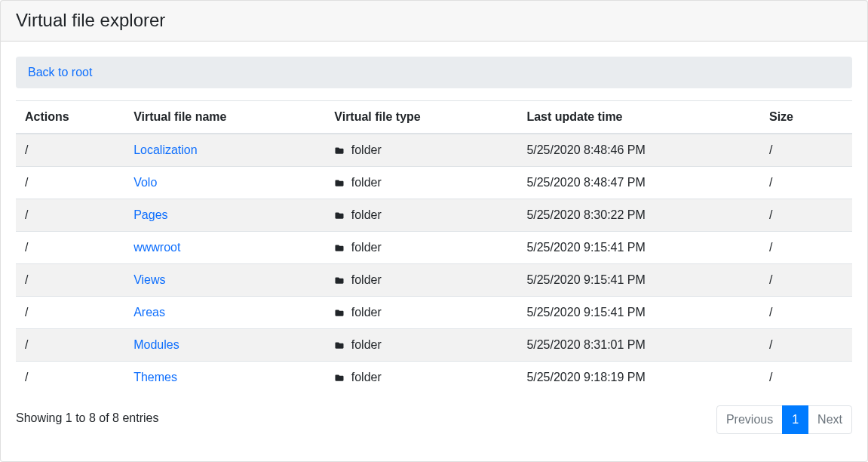 Image resolution: width=868 pixels, height=462 pixels. What do you see at coordinates (434, 72) in the screenshot?
I see `breadcrumb-nav: Back to root` at bounding box center [434, 72].